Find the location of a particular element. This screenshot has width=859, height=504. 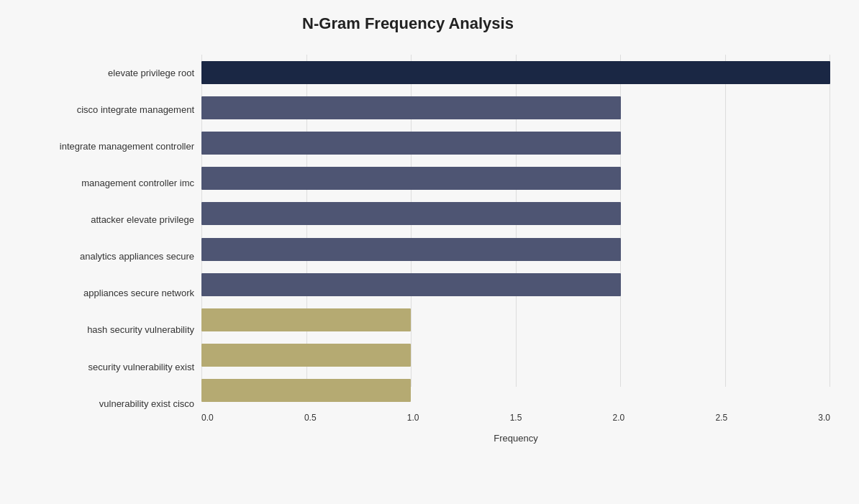

x-tick-label: 1.5 is located at coordinates (517, 418).